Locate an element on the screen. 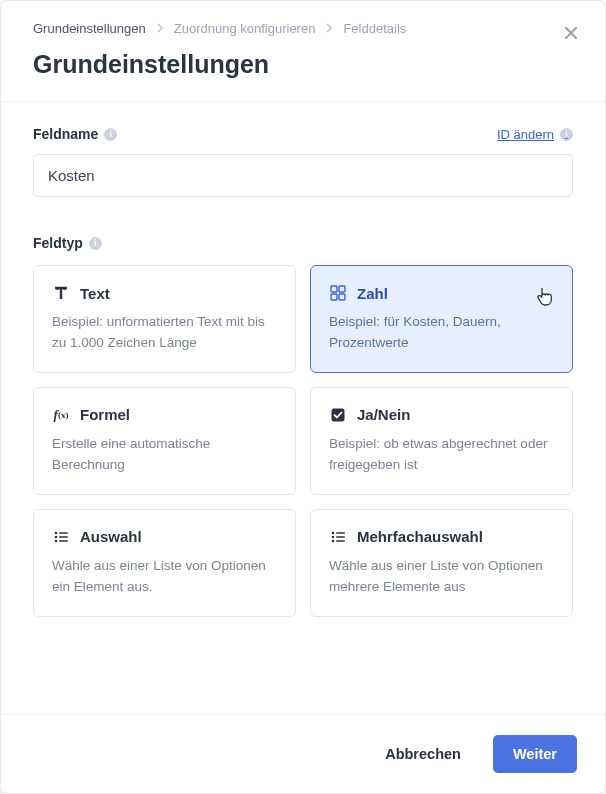  text-icon is located at coordinates (61, 293).